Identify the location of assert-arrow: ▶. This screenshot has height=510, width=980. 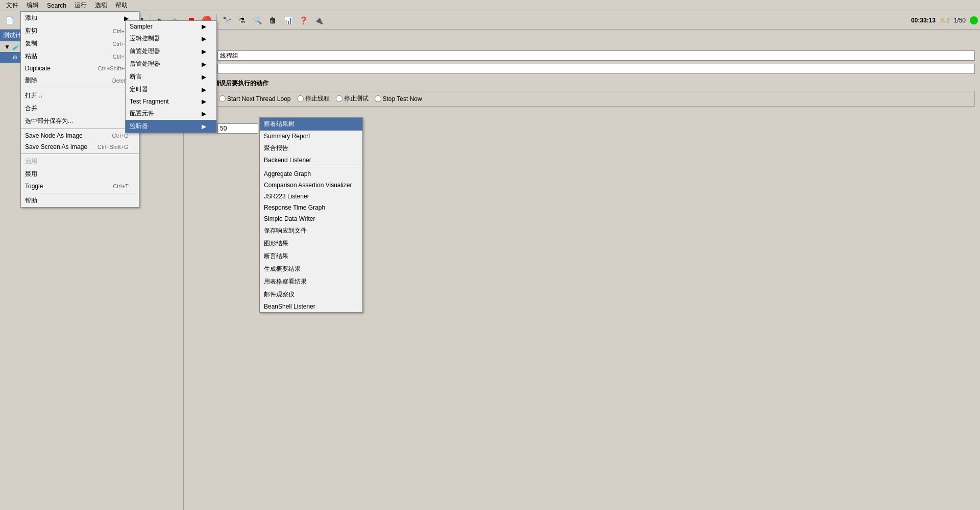
(204, 77).